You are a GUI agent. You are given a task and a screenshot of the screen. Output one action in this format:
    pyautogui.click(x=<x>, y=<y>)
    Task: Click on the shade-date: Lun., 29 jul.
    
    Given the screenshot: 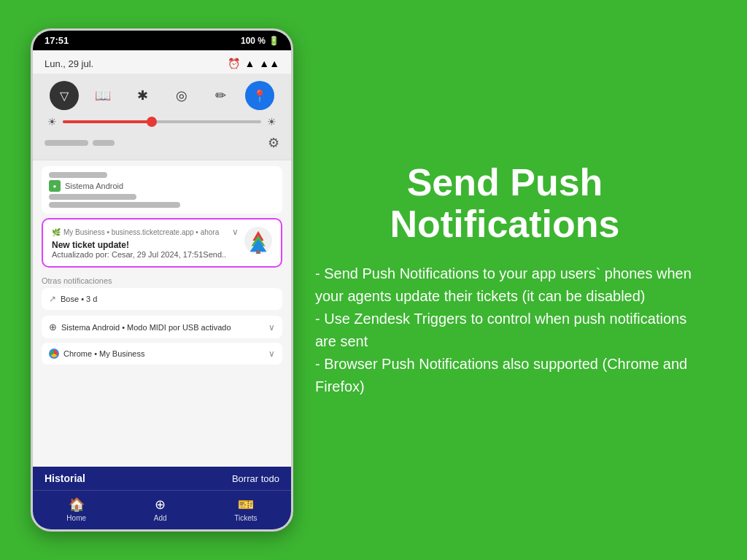 What is the action you would take?
    pyautogui.click(x=69, y=64)
    